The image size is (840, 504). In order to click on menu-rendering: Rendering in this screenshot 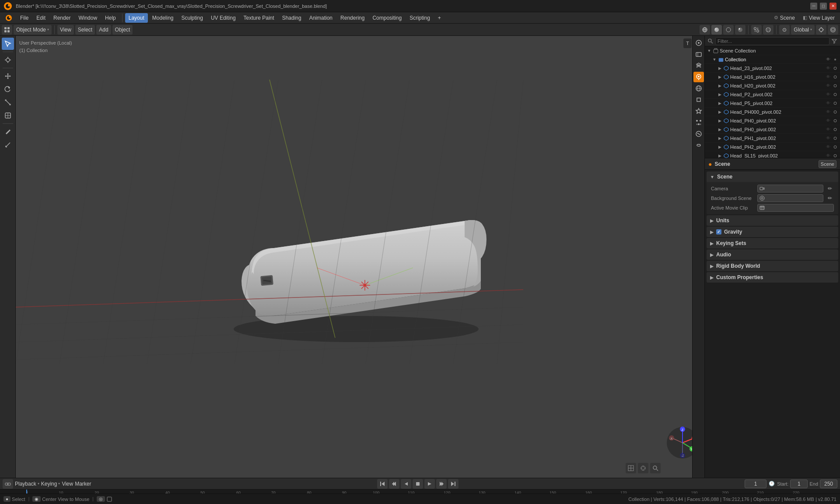, I will do `click(353, 18)`.